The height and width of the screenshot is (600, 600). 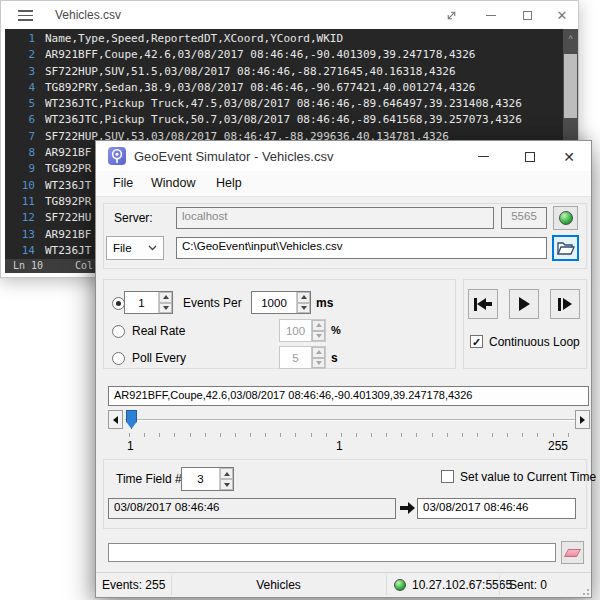 I want to click on hamburger-menu-icon, so click(x=26, y=16).